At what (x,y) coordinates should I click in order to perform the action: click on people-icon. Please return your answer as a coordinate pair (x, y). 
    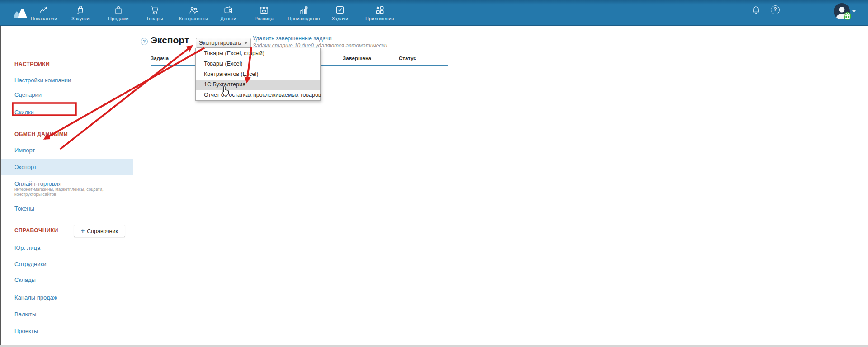
    Looking at the image, I should click on (193, 10).